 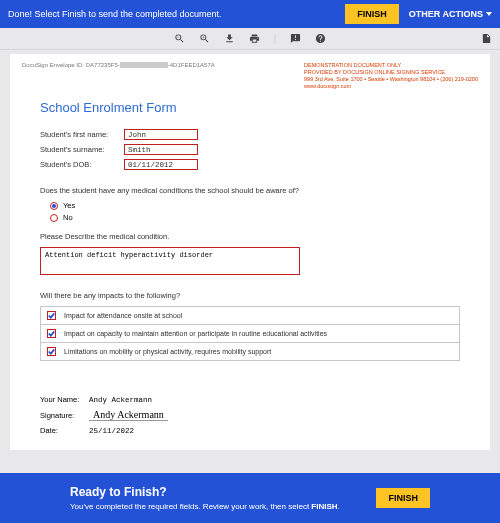 I want to click on signer-name-label: Your Name:, so click(x=63, y=400).